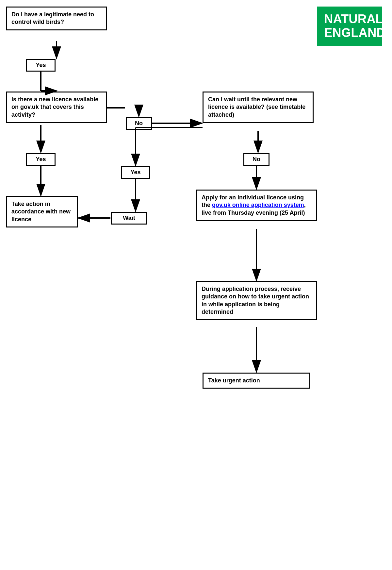 Image resolution: width=392 pixels, height=570 pixels. I want to click on question-1-box: Do I have a legitimate need to control w…, so click(57, 18).